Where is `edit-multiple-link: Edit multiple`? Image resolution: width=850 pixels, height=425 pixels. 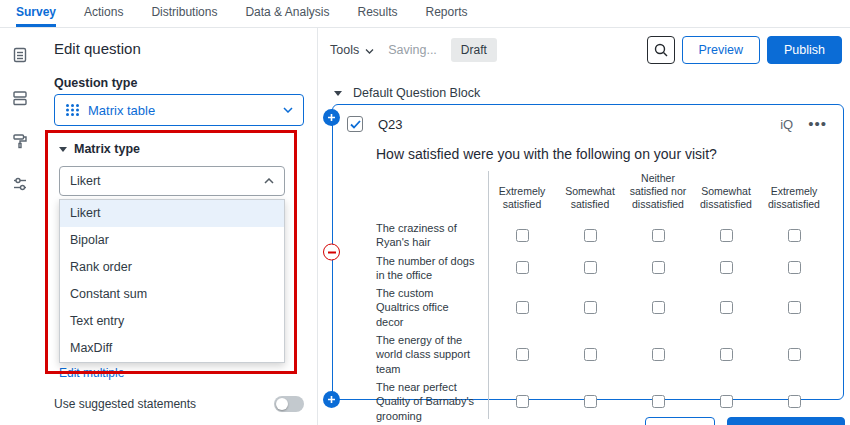 edit-multiple-link: Edit multiple is located at coordinates (92, 373).